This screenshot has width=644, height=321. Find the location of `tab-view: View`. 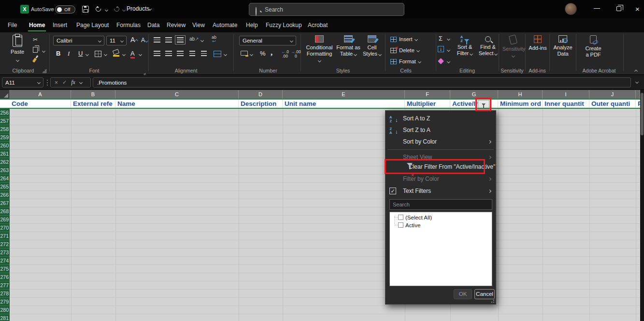

tab-view: View is located at coordinates (199, 27).